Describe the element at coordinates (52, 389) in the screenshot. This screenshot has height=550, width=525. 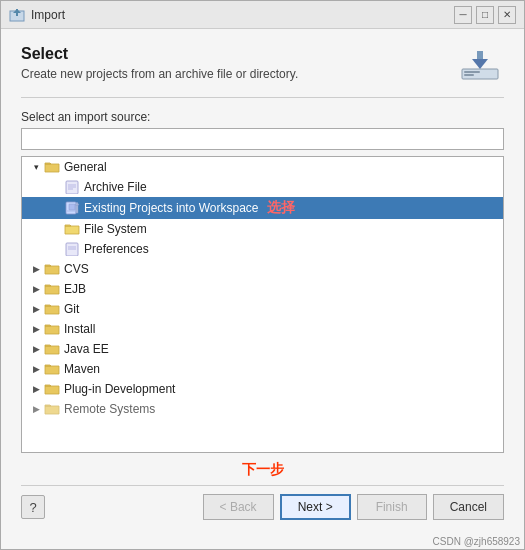
I see `folder-icon-plugin-dev` at that location.